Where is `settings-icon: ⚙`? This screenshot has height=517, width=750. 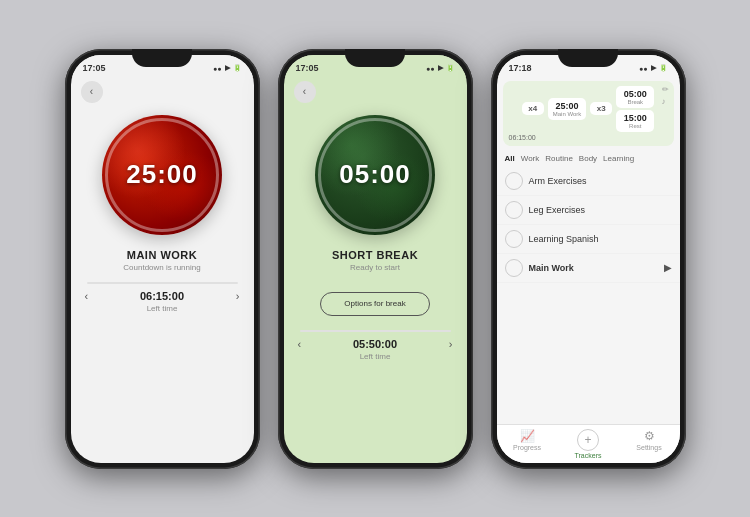 settings-icon: ⚙ is located at coordinates (650, 436).